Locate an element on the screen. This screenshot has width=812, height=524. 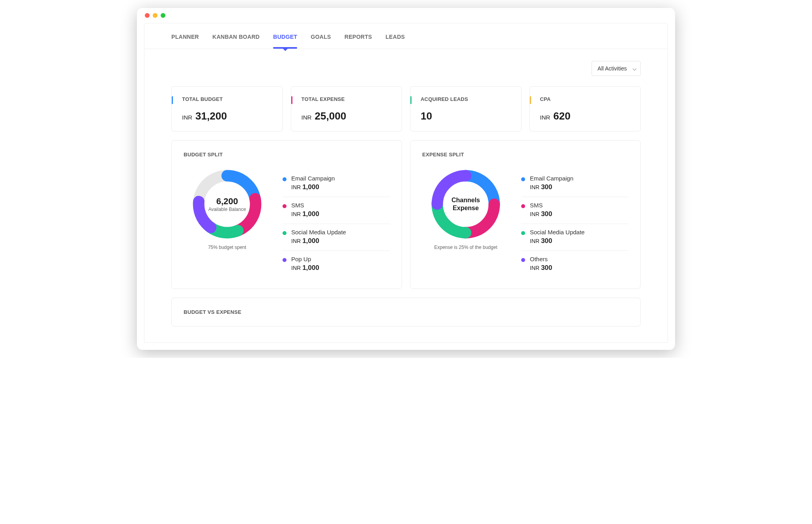
stat-title: CPA is located at coordinates (585, 99).